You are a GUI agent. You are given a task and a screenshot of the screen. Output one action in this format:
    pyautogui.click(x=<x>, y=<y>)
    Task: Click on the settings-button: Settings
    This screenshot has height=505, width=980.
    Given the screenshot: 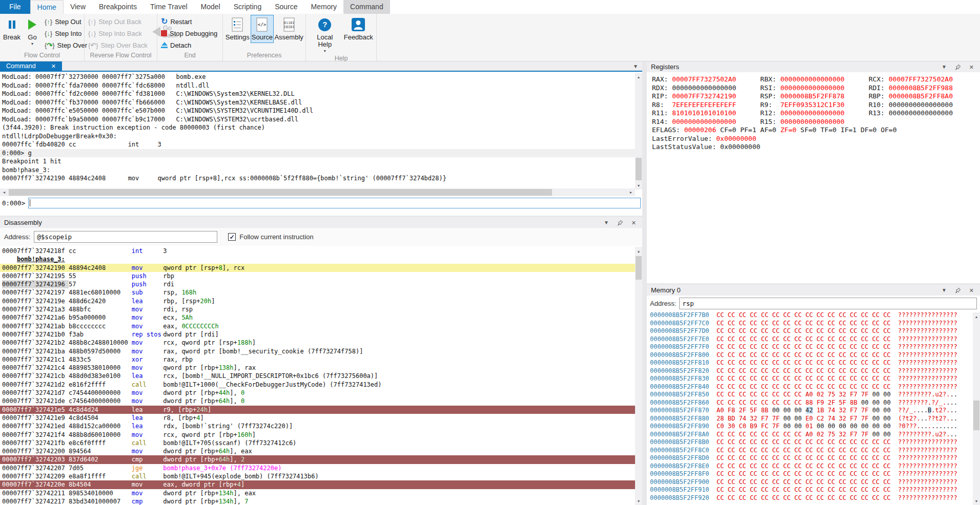 What is the action you would take?
    pyautogui.click(x=238, y=29)
    